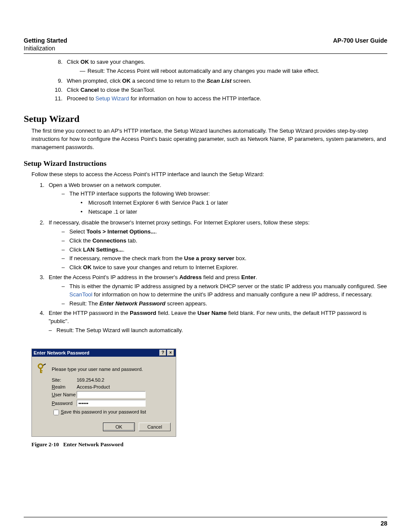 This screenshot has width=411, height=532. I want to click on realm-label: Realm, so click(64, 387).